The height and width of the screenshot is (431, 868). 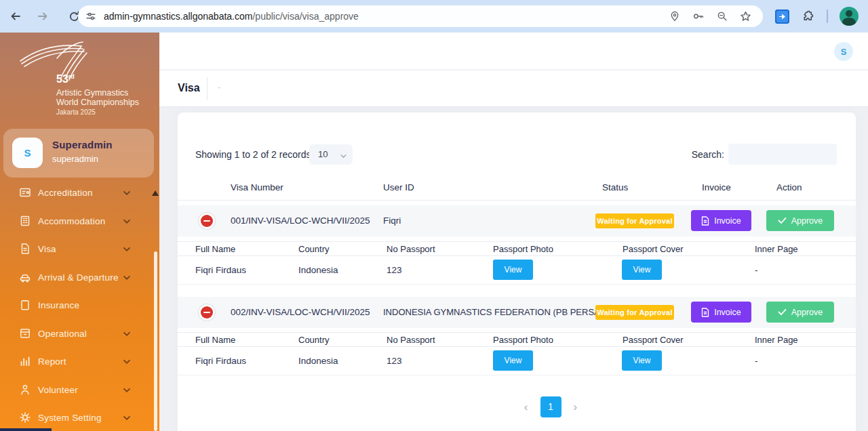 I want to click on per-page-select: 10, so click(x=331, y=155).